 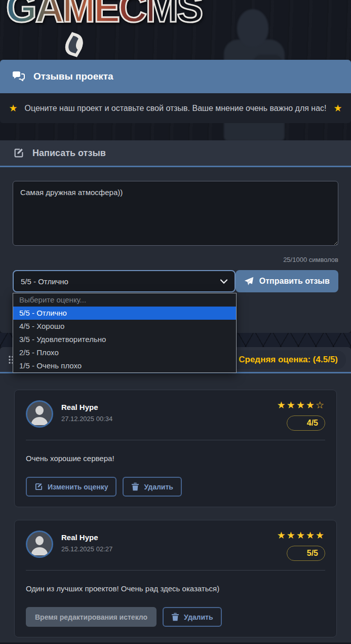 I want to click on rating-option-selected: 5/5 - Отлично, so click(x=125, y=313).